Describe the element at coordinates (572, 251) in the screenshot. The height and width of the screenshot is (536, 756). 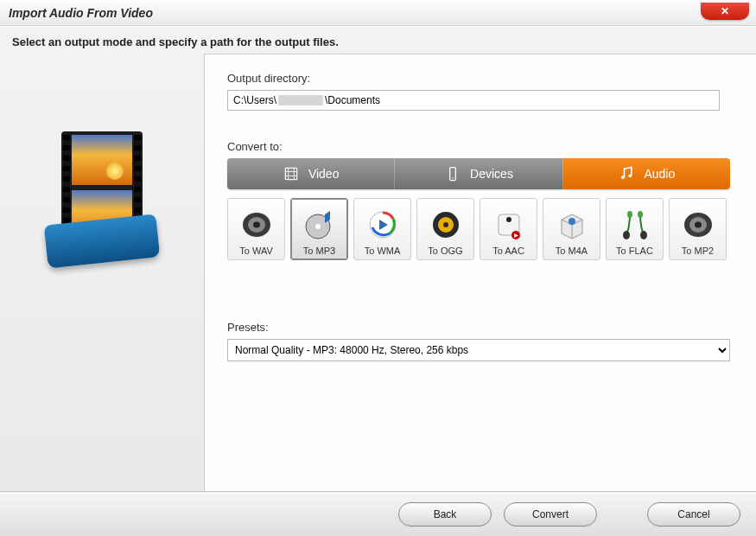
I see `format-label: To M4A` at that location.